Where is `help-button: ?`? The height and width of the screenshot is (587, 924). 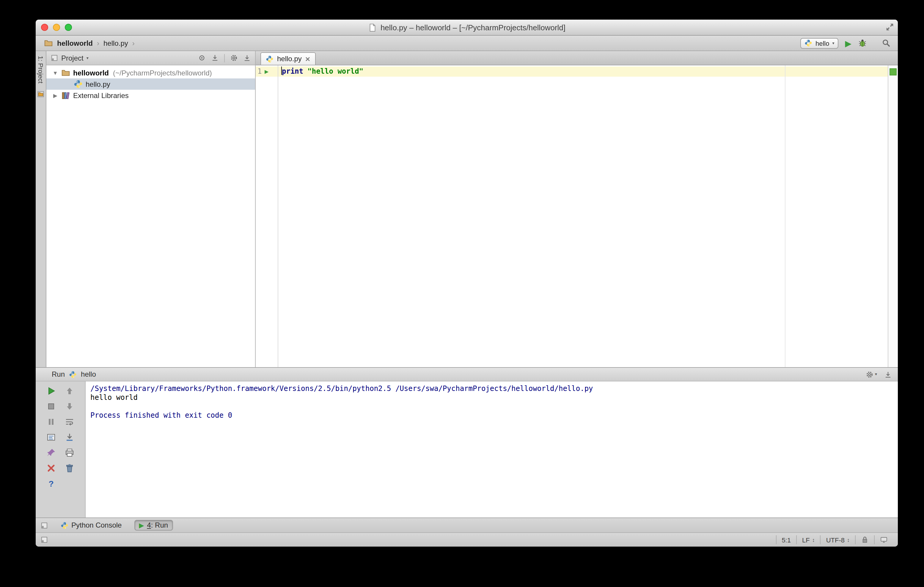
help-button: ? is located at coordinates (51, 484).